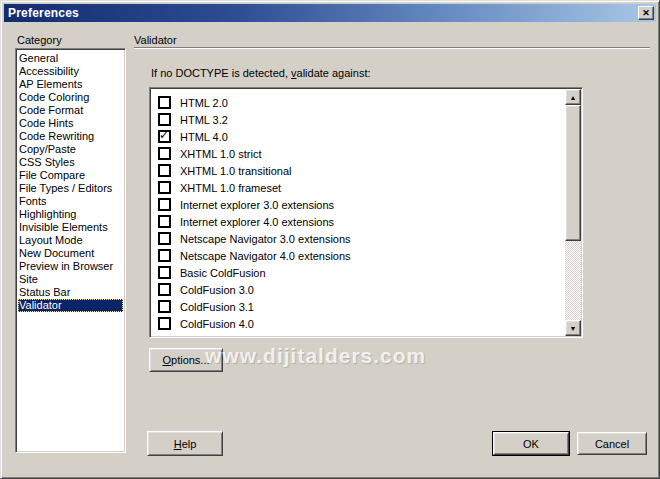  Describe the element at coordinates (230, 188) in the screenshot. I see `checklist-item-label: XHTML 1.0 frameset` at that location.